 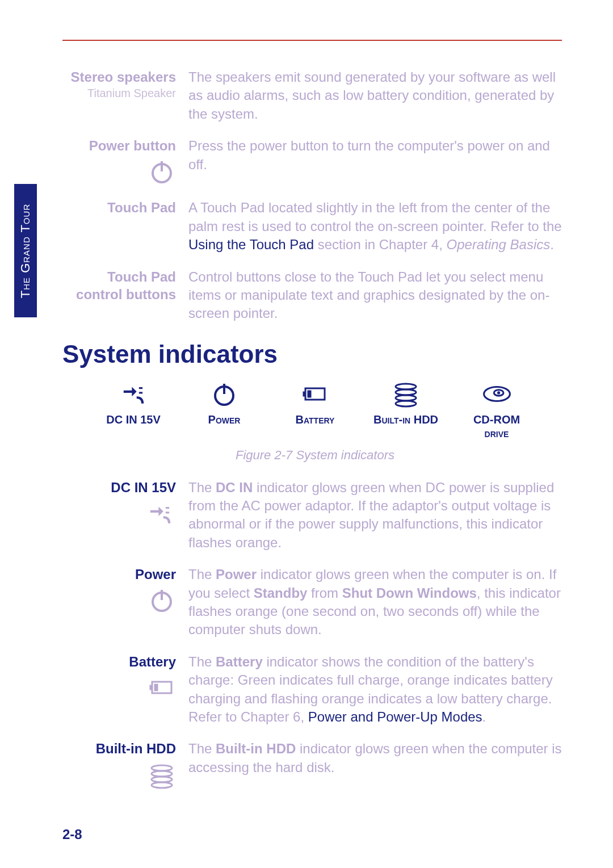 What do you see at coordinates (315, 515) in the screenshot?
I see `indicator-row: DC IN 15V The DC IN indicator glows gree…` at bounding box center [315, 515].